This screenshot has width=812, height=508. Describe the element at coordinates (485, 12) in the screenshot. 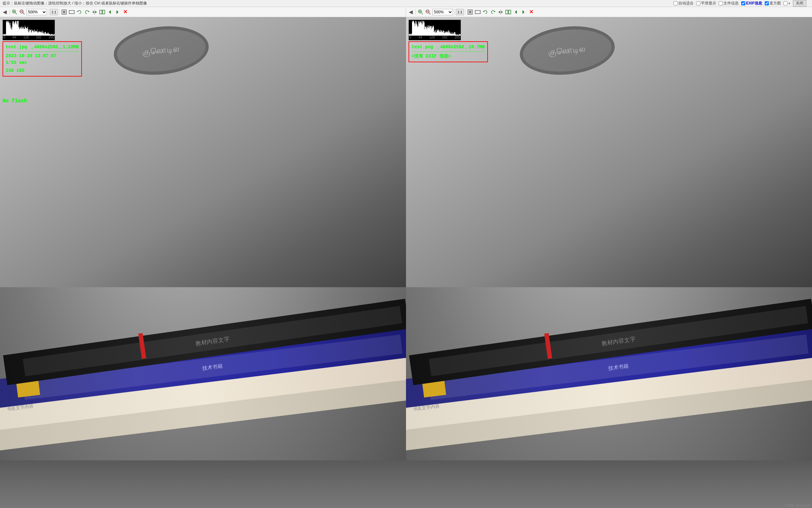

I see `rotate-left-button-right` at that location.